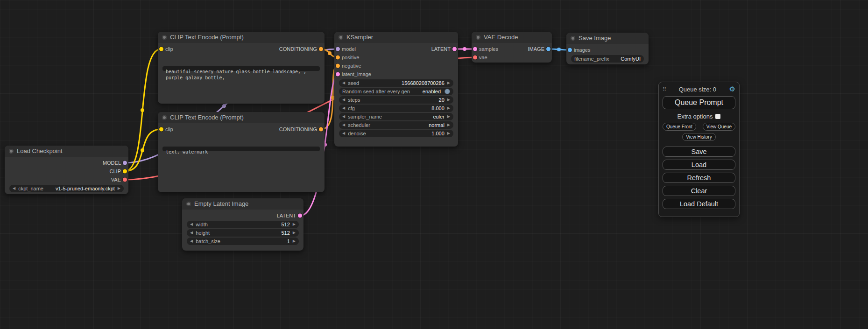  What do you see at coordinates (125, 180) in the screenshot?
I see `vae-output-slot-icon` at bounding box center [125, 180].